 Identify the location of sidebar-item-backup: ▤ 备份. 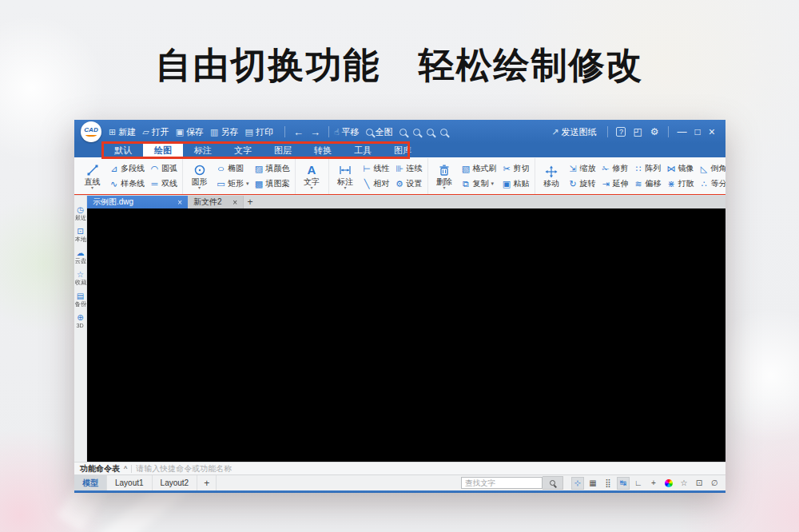
(81, 300).